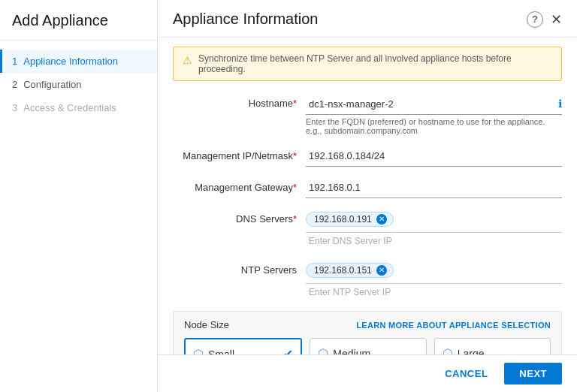  Describe the element at coordinates (367, 373) in the screenshot. I see `footer: CANCEL NEXT` at that location.